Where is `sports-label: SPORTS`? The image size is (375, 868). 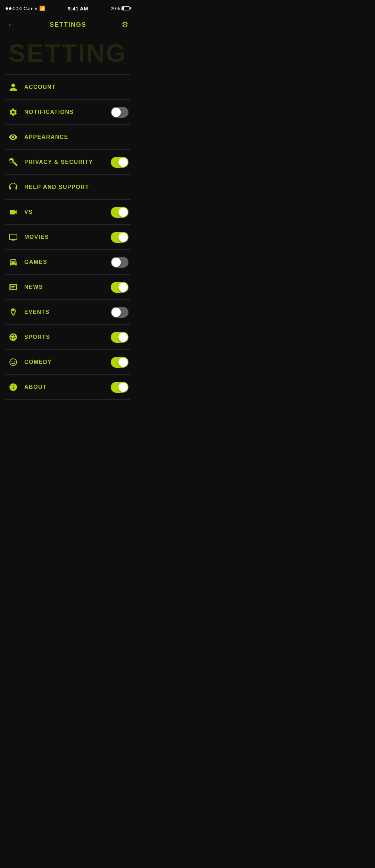 sports-label: SPORTS is located at coordinates (67, 337).